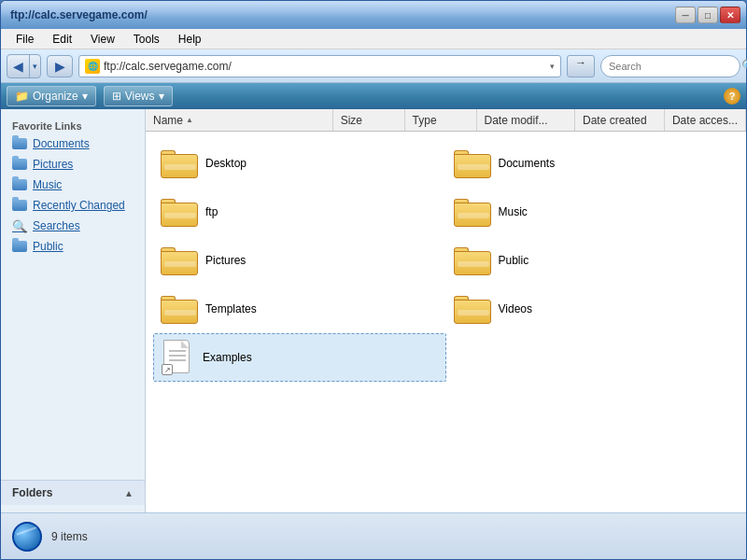  What do you see at coordinates (425, 120) in the screenshot?
I see `col-type-label: Type` at bounding box center [425, 120].